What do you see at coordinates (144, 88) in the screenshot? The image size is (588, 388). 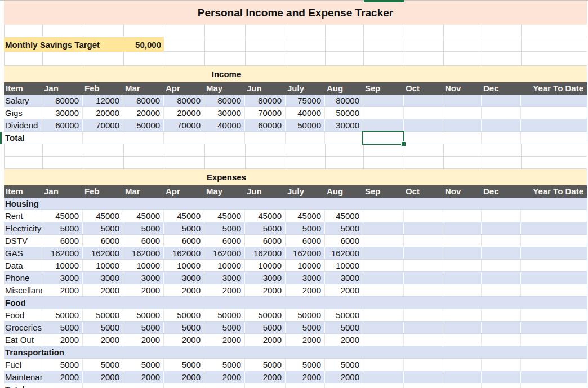 I see `header-cell-mar: Mar` at bounding box center [144, 88].